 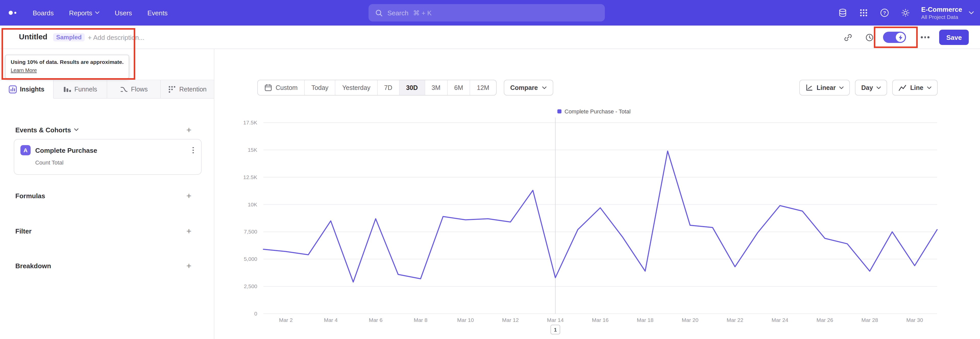 What do you see at coordinates (193, 89) in the screenshot?
I see `tab-label: Retention` at bounding box center [193, 89].